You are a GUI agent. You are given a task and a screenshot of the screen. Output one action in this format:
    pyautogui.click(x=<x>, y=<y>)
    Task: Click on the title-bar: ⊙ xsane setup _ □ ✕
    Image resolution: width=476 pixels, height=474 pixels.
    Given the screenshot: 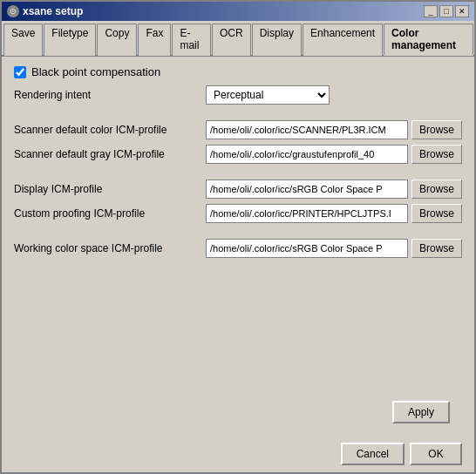 What is the action you would take?
    pyautogui.click(x=238, y=11)
    